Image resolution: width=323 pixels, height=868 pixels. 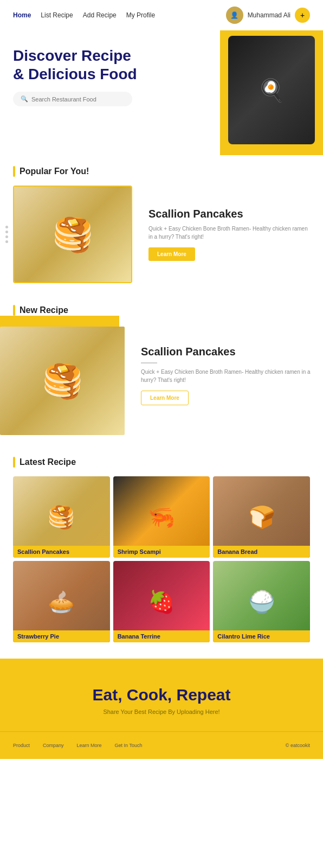 I want to click on recipe-card-label: Strawberry Pie, so click(x=62, y=636).